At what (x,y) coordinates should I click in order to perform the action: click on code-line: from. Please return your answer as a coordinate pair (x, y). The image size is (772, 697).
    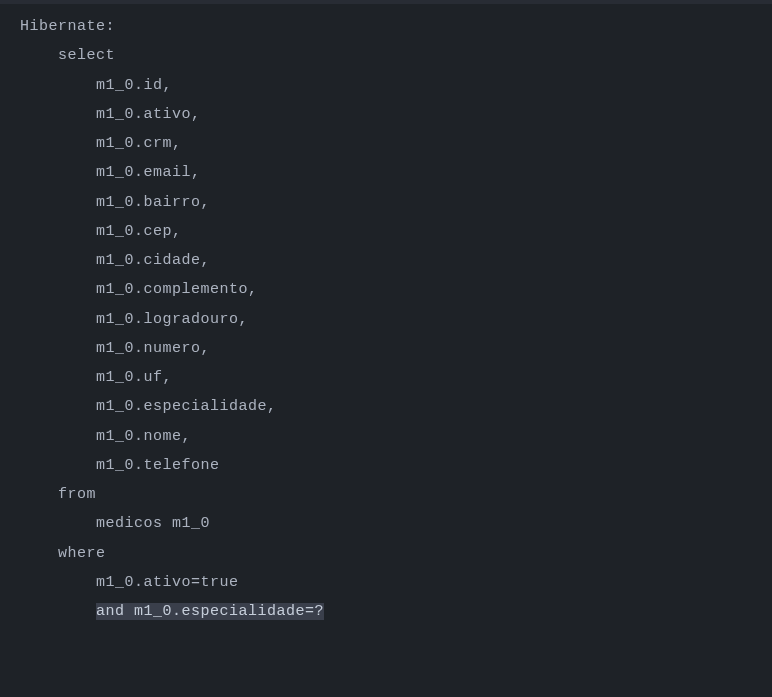
    Looking at the image, I should click on (58, 494).